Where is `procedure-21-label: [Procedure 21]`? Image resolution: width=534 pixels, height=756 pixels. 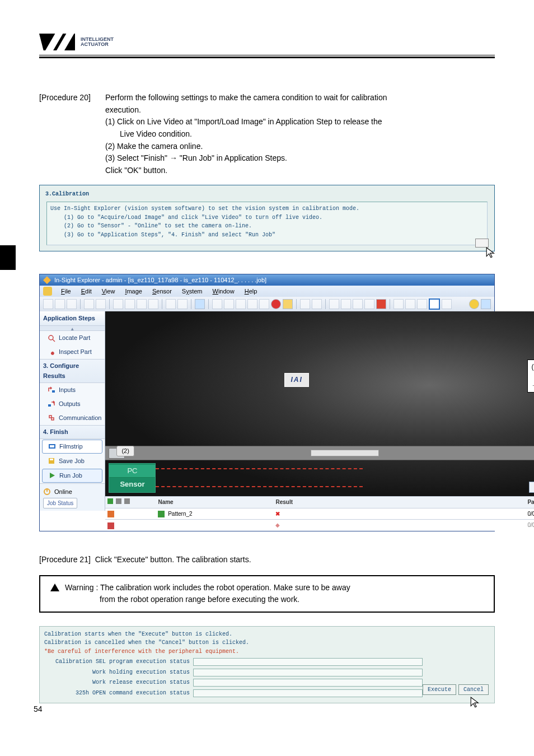 procedure-21-label: [Procedure 21] is located at coordinates (65, 559).